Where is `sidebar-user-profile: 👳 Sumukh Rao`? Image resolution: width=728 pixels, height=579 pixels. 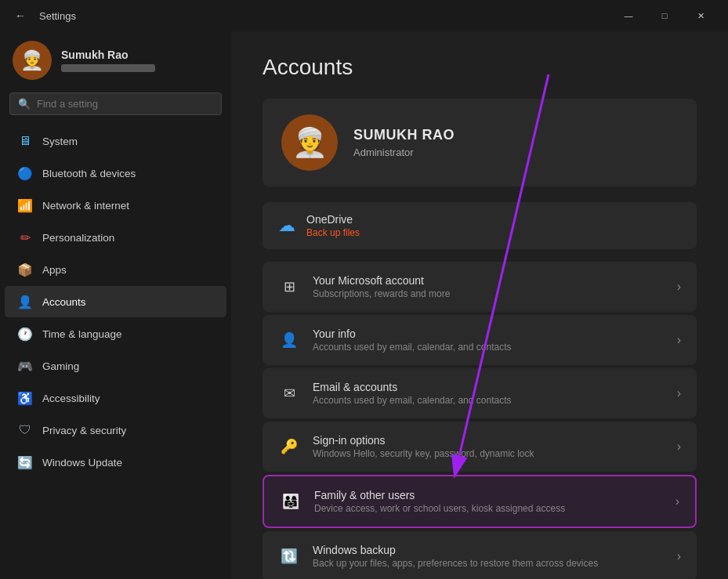
sidebar-user-profile: 👳 Sumukh Rao is located at coordinates (116, 62).